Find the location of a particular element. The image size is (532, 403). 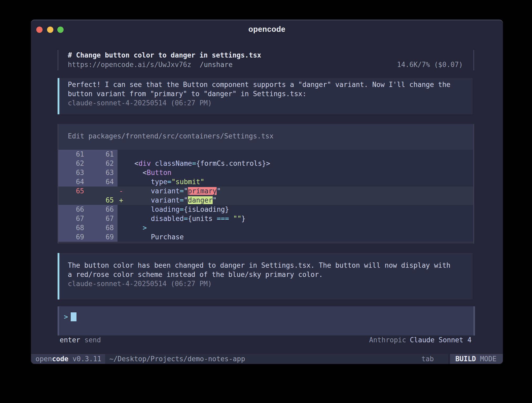

session-title: # Change button color to danger in setti… is located at coordinates (165, 55).